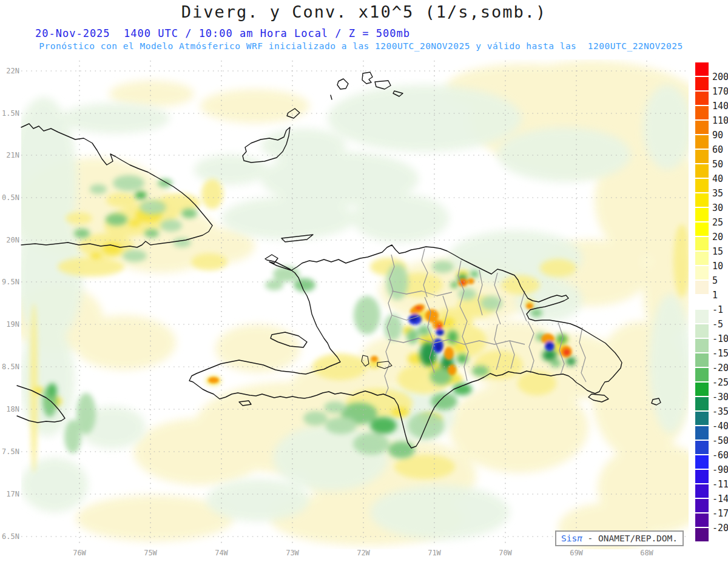 The height and width of the screenshot is (562, 728). Describe the element at coordinates (720, 412) in the screenshot. I see `colorbar-tick-label: -35` at that location.